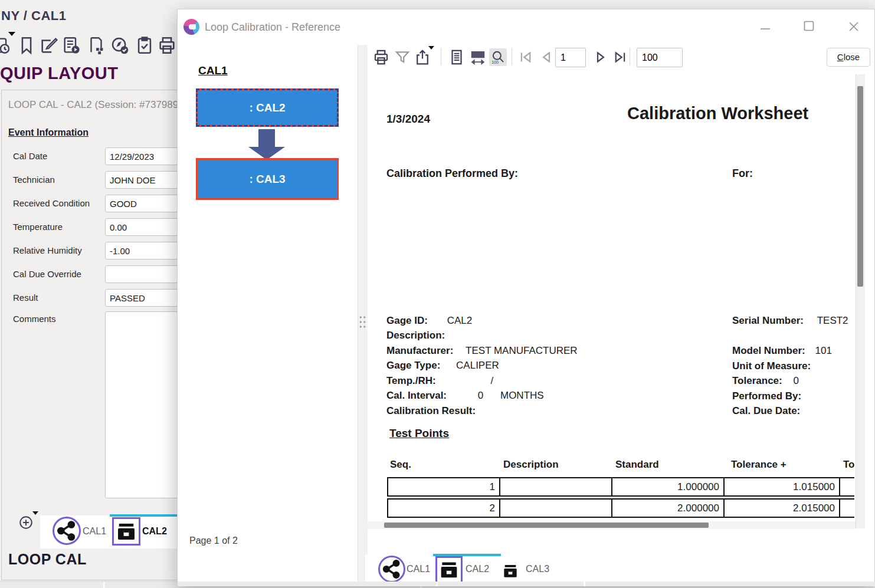 This screenshot has height=588, width=875. I want to click on breadcrumb: NY / CAL1, so click(34, 16).